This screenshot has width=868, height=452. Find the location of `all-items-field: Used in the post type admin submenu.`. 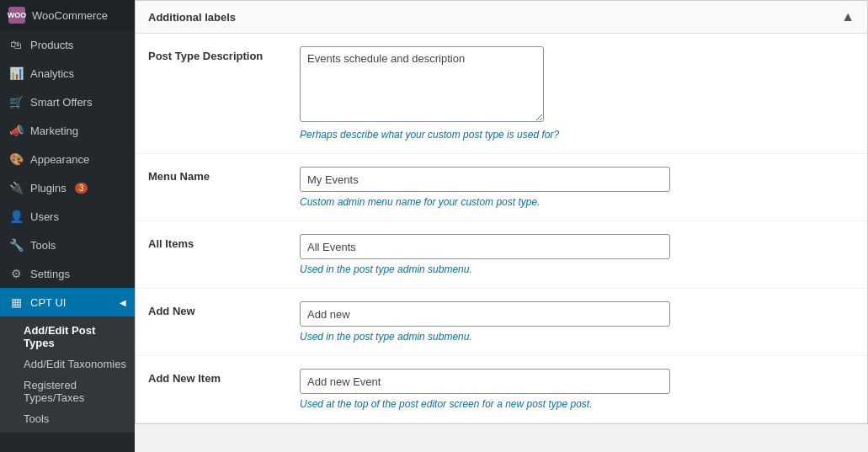

all-items-field: Used in the post type admin submenu. is located at coordinates (578, 254).